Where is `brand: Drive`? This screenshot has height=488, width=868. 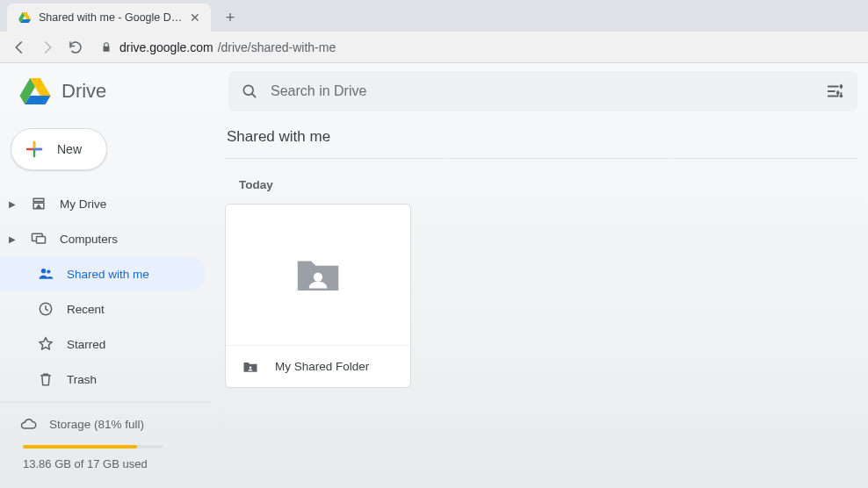 brand: Drive is located at coordinates (114, 91).